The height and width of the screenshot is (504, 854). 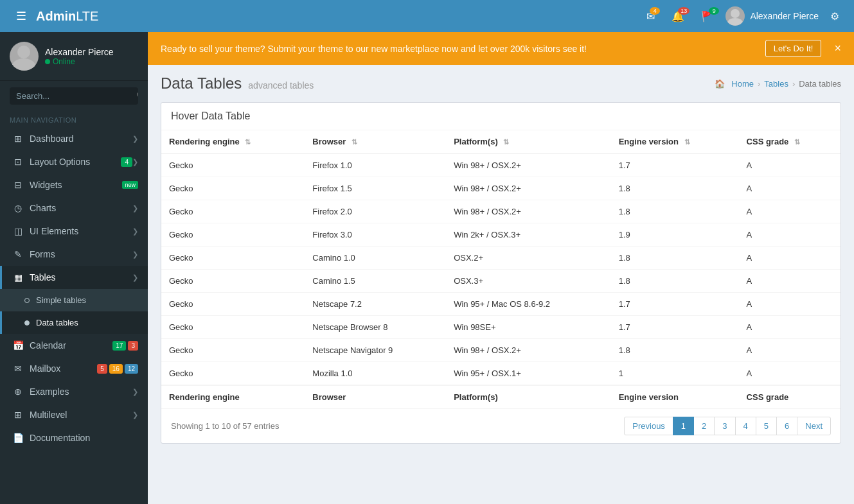 I want to click on sidebar-item-calendar: 📅 Calendar 17 3, so click(x=74, y=345).